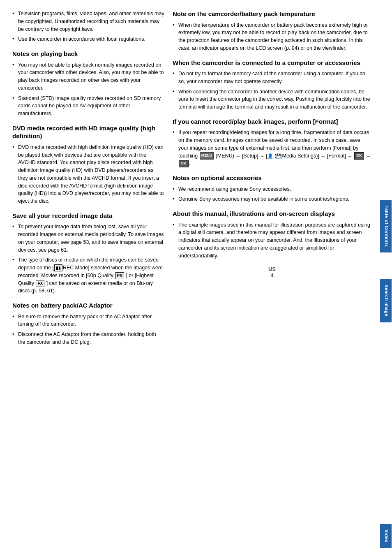 The width and height of the screenshot is (392, 558). Describe the element at coordinates (272, 37) in the screenshot. I see `battery-temp-list: When the temperature of the camcorder or…` at that location.